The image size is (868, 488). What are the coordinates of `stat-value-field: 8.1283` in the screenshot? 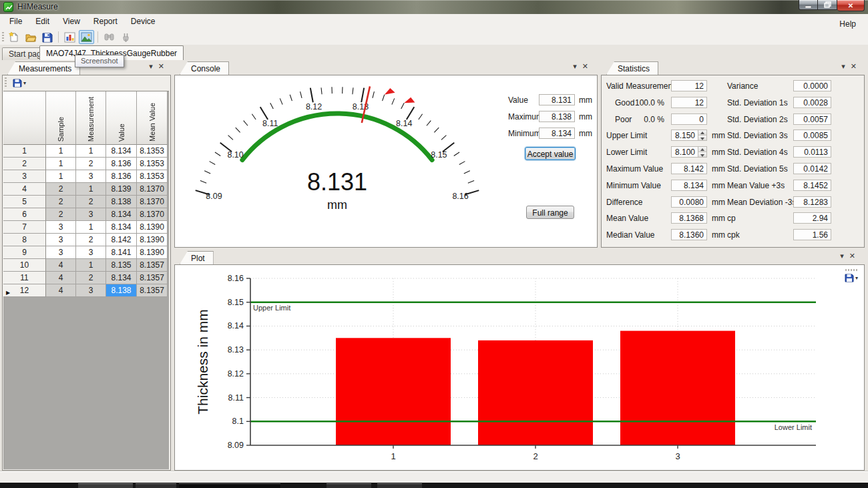 It's located at (812, 202).